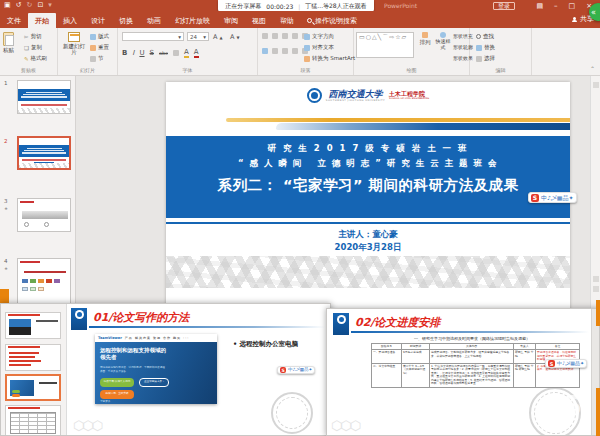 The height and width of the screenshot is (436, 600). Describe the element at coordinates (295, 51) in the screenshot. I see `justify-button` at that location.